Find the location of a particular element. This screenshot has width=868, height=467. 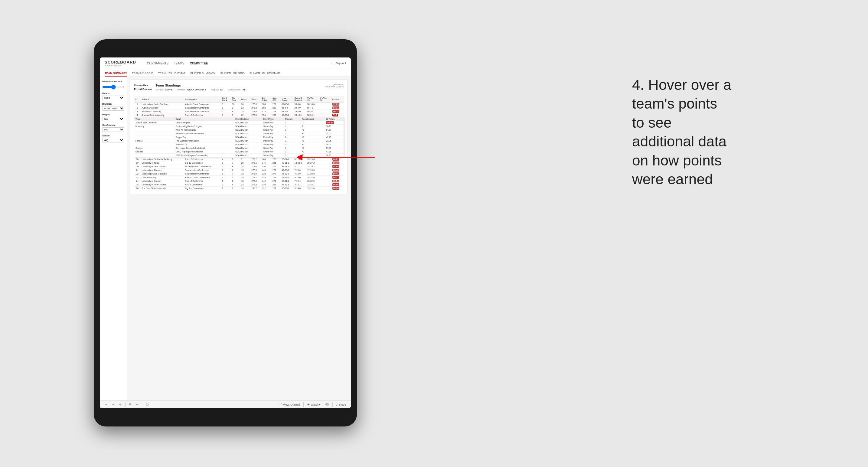

filter-region-select: N/A is located at coordinates (113, 119).